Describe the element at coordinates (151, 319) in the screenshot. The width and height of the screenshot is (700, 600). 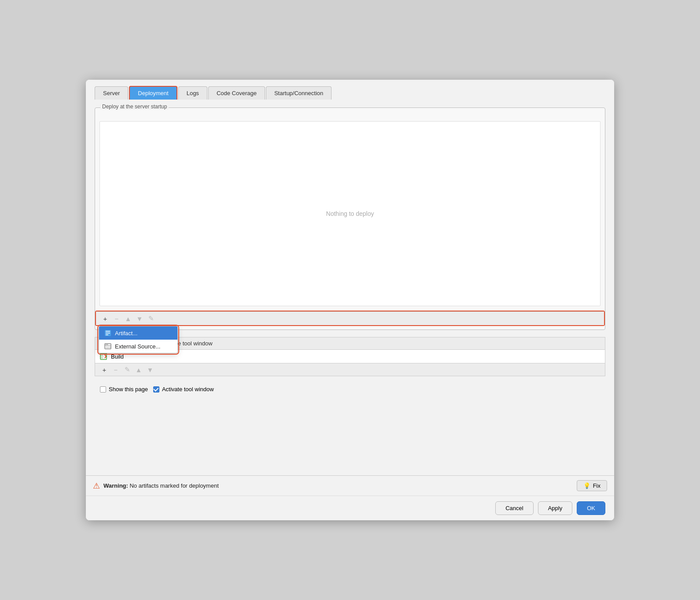
I see `edit-button: ✎` at that location.